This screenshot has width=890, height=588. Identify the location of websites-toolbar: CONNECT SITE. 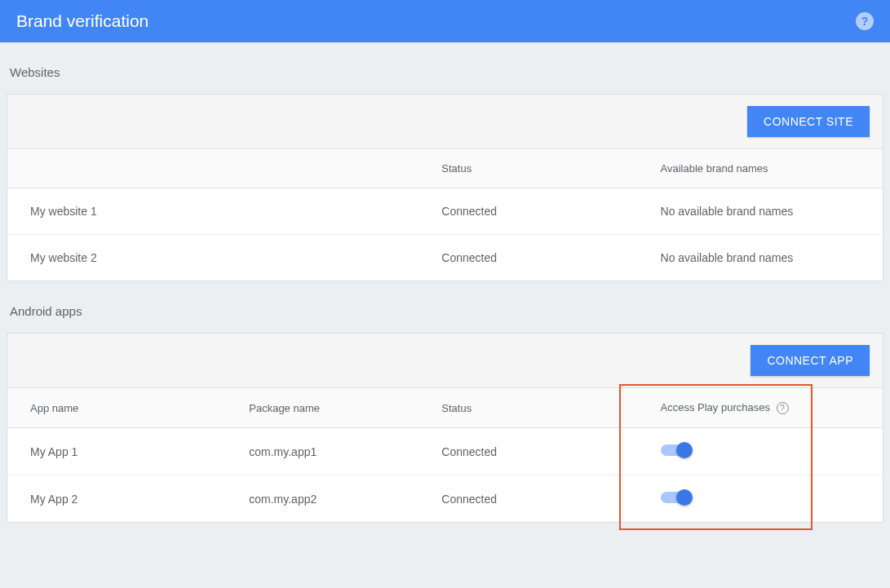
(445, 122).